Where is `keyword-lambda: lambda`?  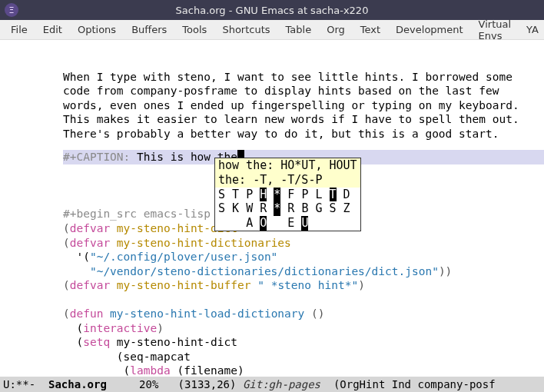 keyword-lambda: lambda is located at coordinates (150, 370).